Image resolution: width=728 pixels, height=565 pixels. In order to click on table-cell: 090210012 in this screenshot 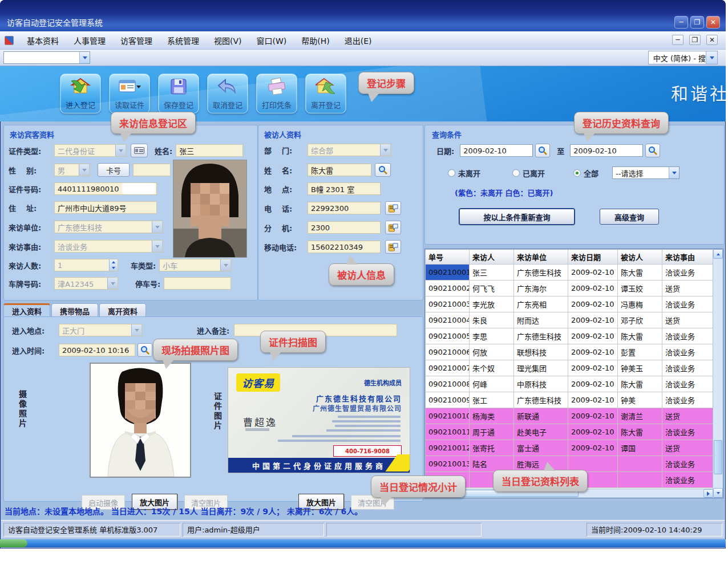, I will do `click(447, 448)`.